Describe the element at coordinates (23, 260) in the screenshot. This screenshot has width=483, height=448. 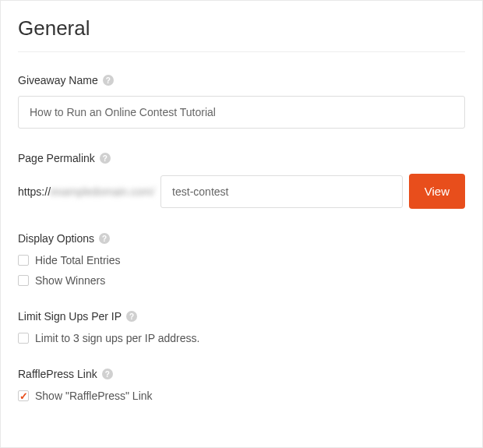
I see `hide-total-entries-checkbox` at that location.